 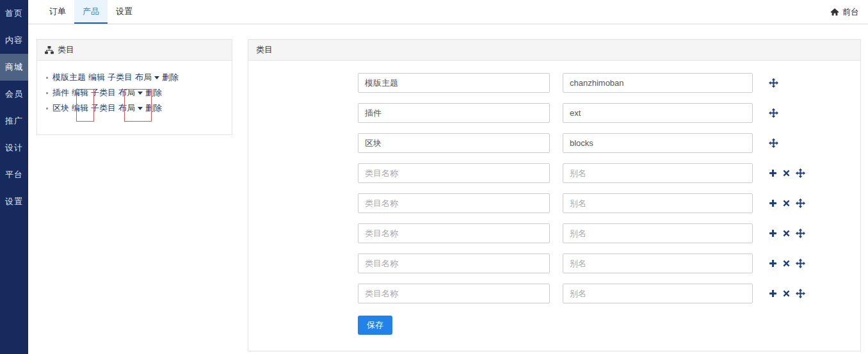 I want to click on sidebar-item: 平台, so click(x=14, y=175).